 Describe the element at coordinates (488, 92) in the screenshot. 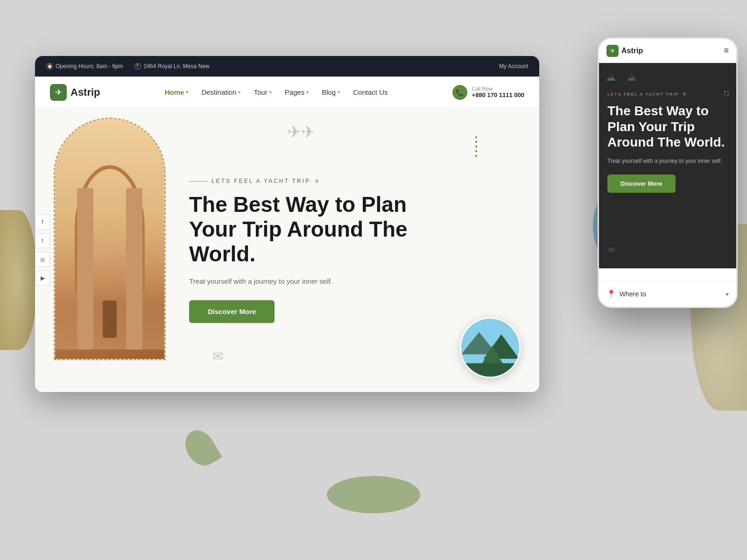

I see `nav-right: 📞 Call Now +880 170 1111 000` at that location.